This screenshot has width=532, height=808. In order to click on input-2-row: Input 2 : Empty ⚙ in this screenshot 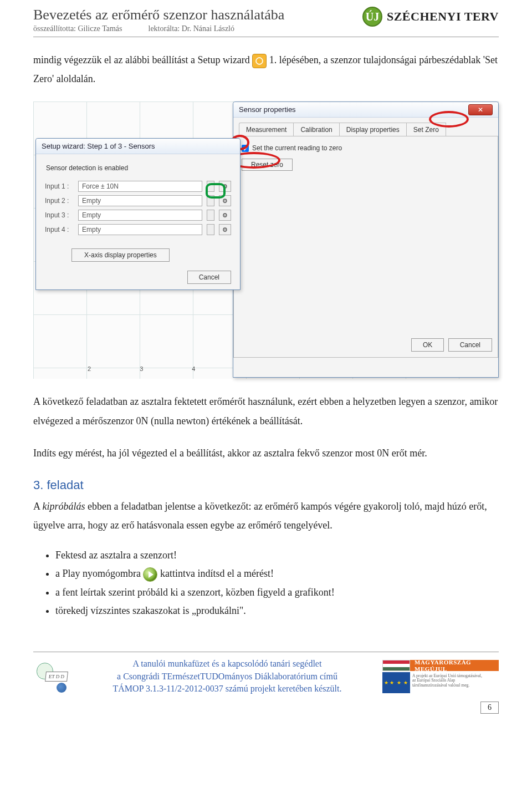, I will do `click(138, 201)`.